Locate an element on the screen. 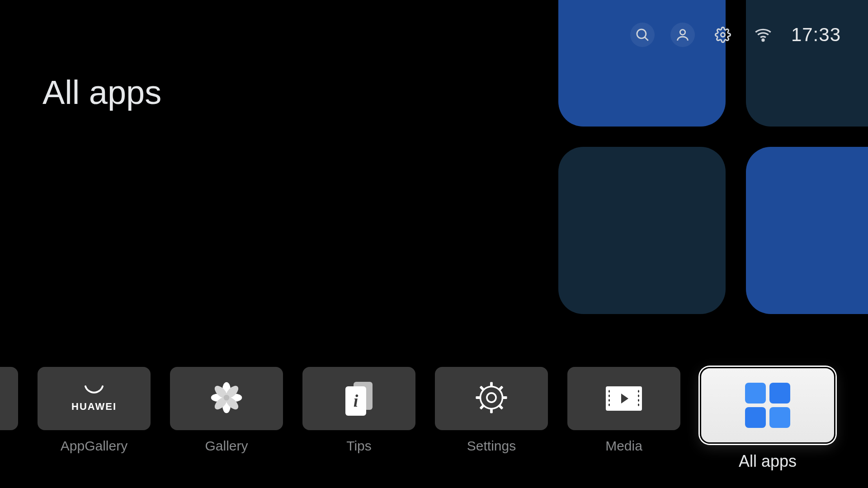 This screenshot has width=868, height=488. dock-item-label: Tips is located at coordinates (359, 446).